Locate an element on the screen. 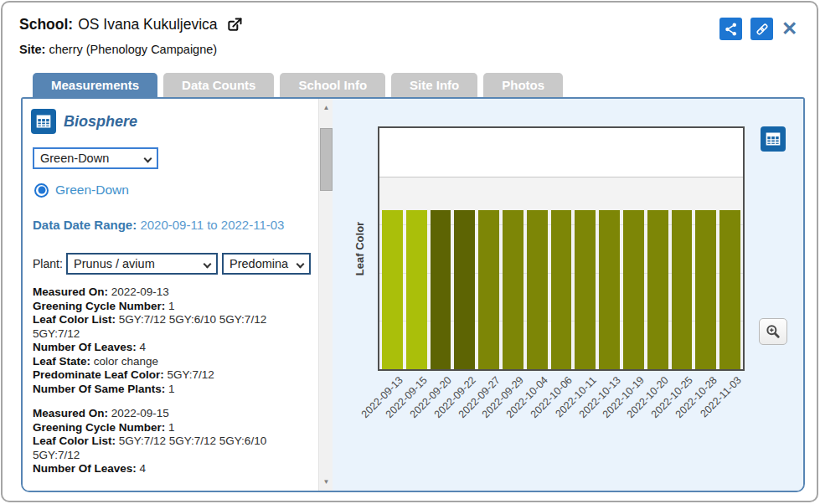  record-field: Predominate Leaf Color: 5GY:7/12 is located at coordinates (173, 375).